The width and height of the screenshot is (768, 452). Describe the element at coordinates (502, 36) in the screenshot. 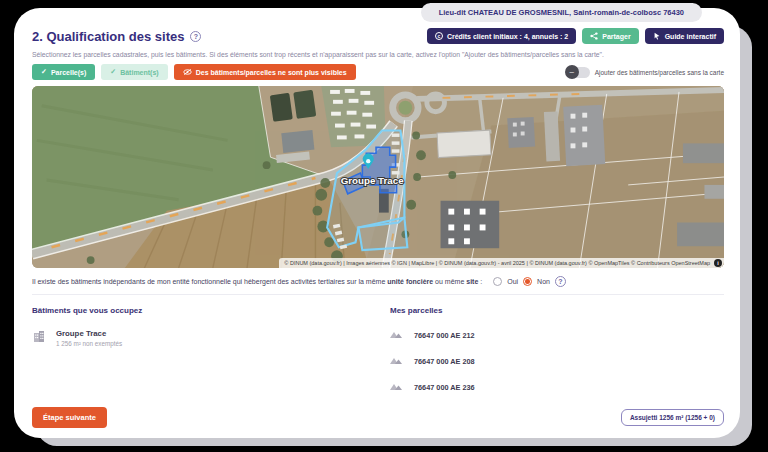

I see `credits-button: c Crédits client initiaux : 4, annuels :…` at that location.